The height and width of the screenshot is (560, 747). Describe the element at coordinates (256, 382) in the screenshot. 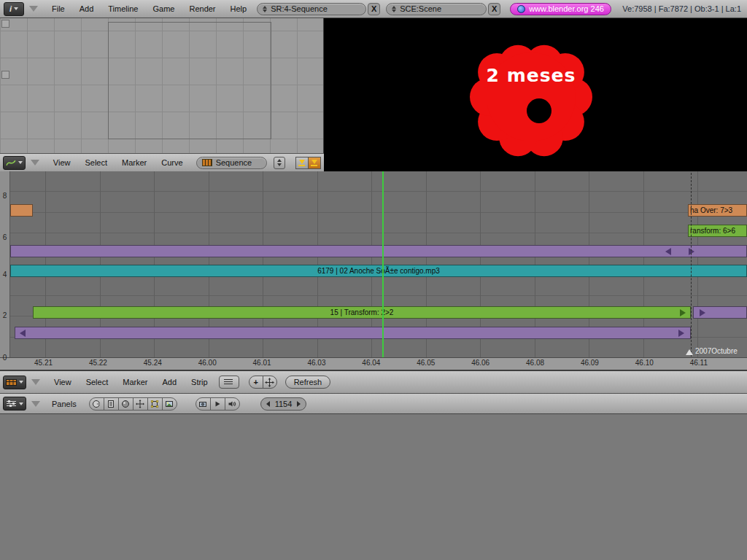

I see `zoom-button: +` at that location.